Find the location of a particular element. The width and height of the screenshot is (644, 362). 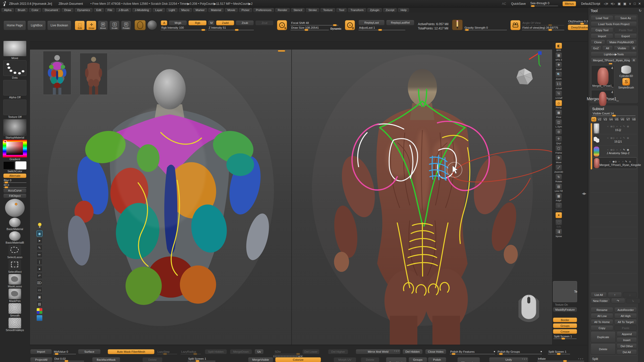

zsub-button: Zsub is located at coordinates (245, 23).